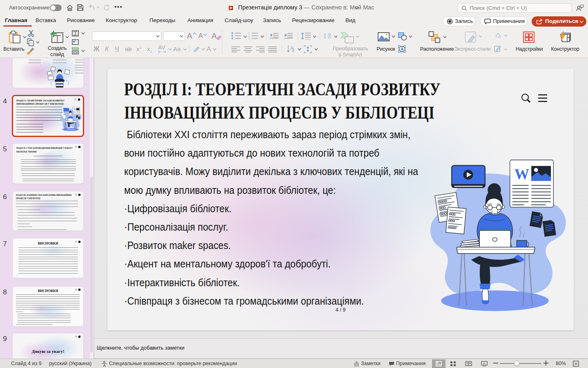  What do you see at coordinates (231, 8) in the screenshot?
I see `svg-text: P` at bounding box center [231, 8].